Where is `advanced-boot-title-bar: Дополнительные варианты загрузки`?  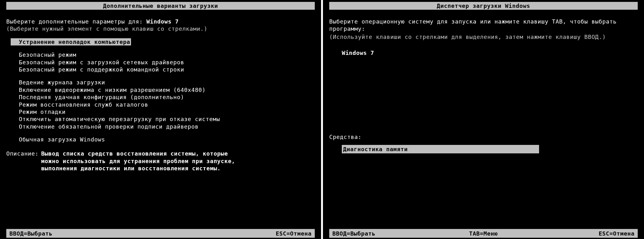
advanced-boot-title-bar: Дополнительные варианты загрузки is located at coordinates (161, 6).